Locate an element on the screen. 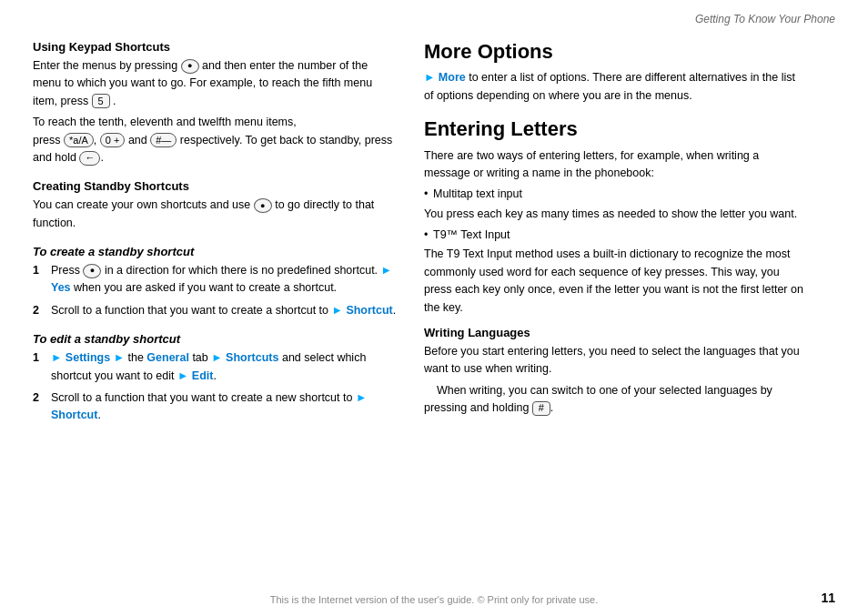 The height and width of the screenshot is (616, 868). entering-letters-title: Entering Letters is located at coordinates (615, 129).